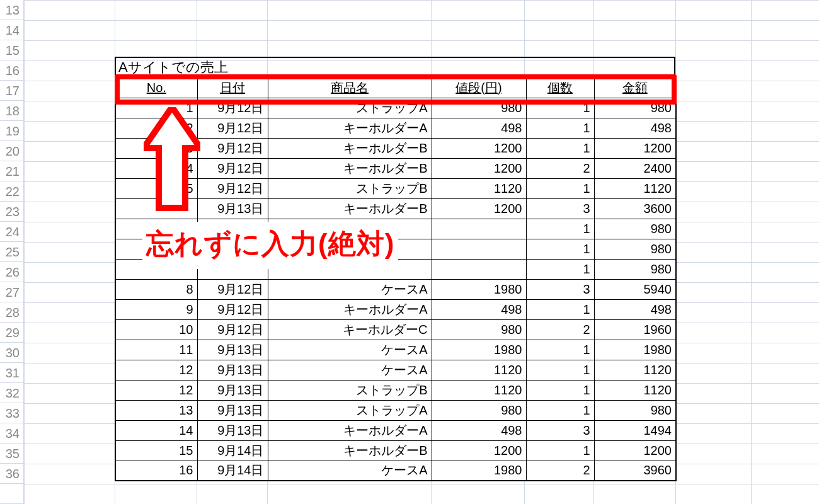 This screenshot has height=504, width=819. Describe the element at coordinates (396, 471) in the screenshot. I see `table-row: 169月14日ケースA198023960` at that location.